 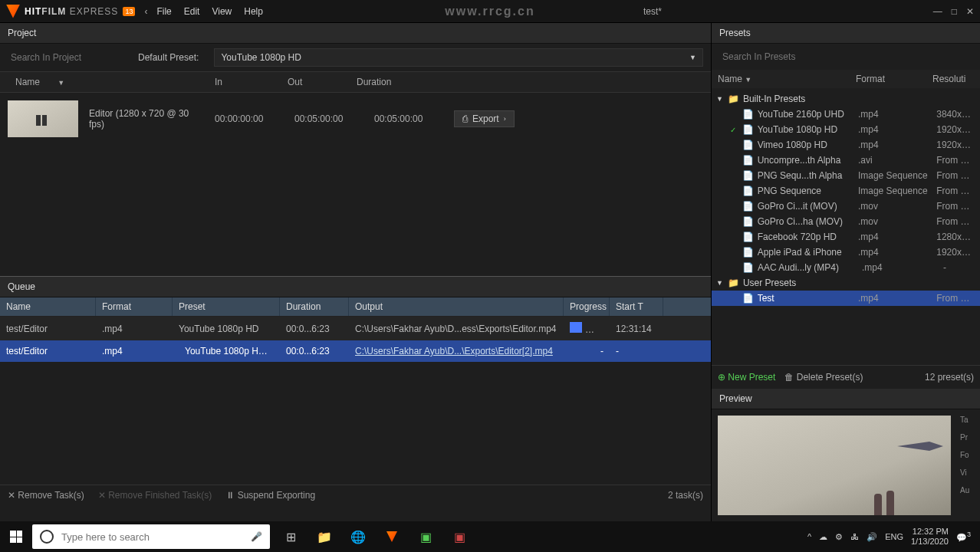 I want to click on q-progress: -, so click(x=587, y=351).